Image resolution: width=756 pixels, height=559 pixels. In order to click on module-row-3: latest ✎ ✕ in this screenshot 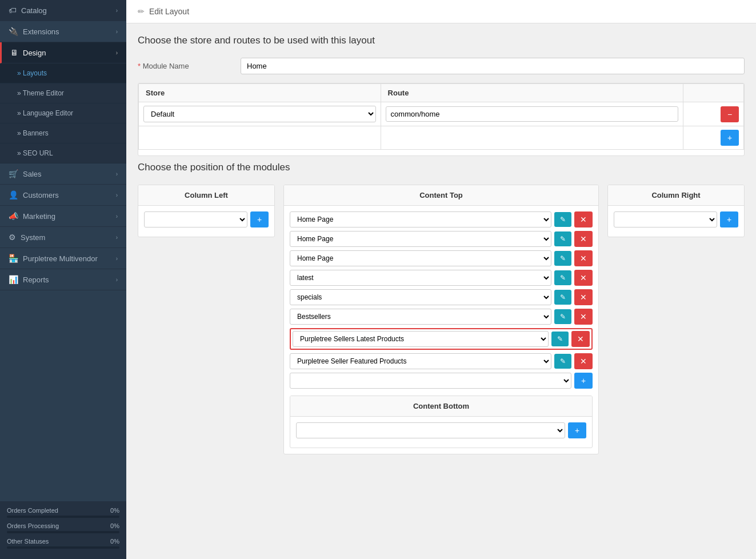, I will do `click(441, 278)`.